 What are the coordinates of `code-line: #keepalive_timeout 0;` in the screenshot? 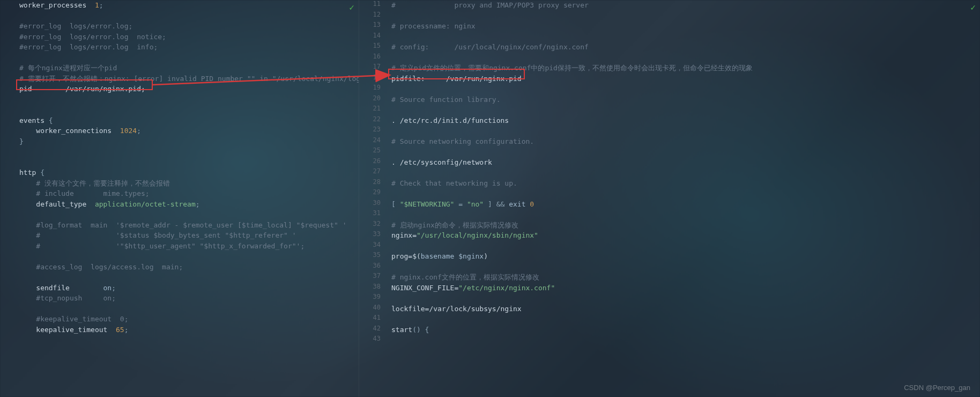 It's located at (189, 319).